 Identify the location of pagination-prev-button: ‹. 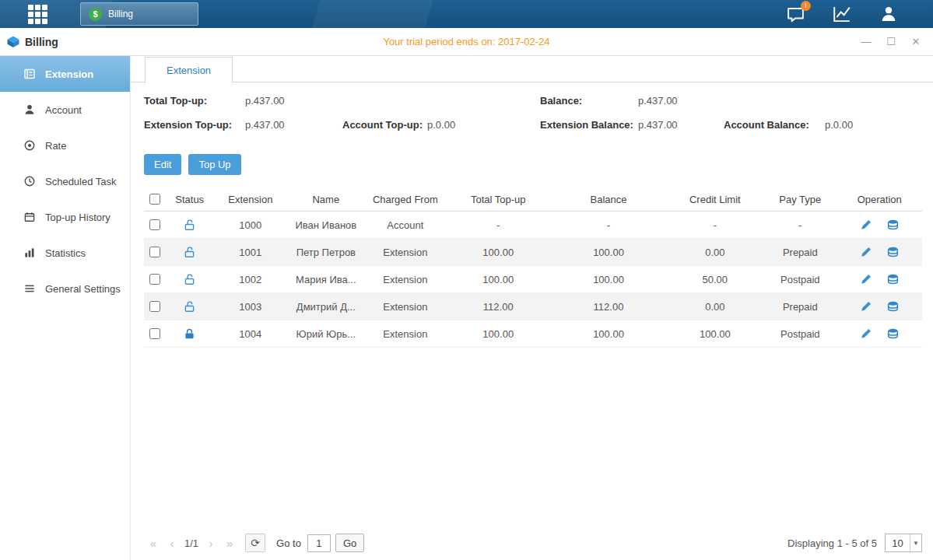
(172, 543).